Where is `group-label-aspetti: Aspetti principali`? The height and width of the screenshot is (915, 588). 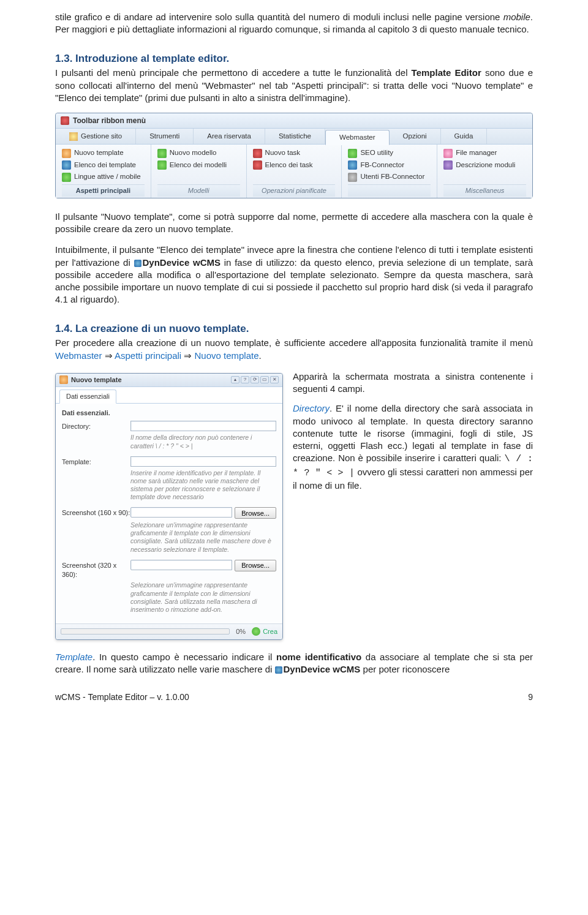
group-label-aspetti: Aspetti principali is located at coordinates (103, 190).